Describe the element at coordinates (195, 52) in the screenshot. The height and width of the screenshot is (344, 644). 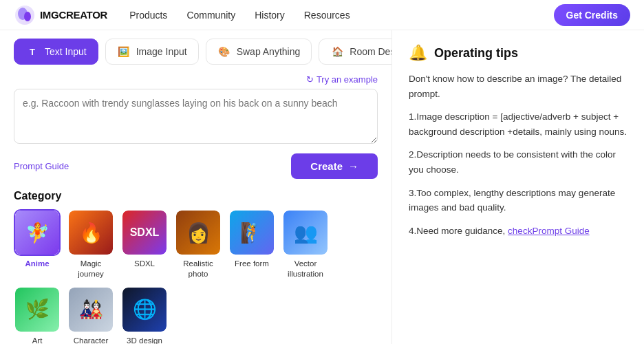
I see `tabs-bar: T Text Input 🖼️ Image Input 🎨 Swap Anyth…` at that location.